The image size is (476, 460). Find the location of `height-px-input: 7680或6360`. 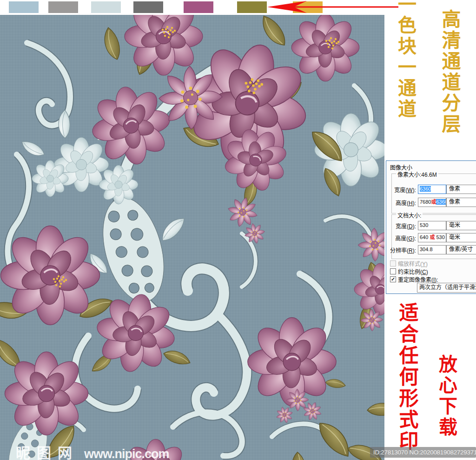

height-px-input: 7680或6360 is located at coordinates (432, 202).